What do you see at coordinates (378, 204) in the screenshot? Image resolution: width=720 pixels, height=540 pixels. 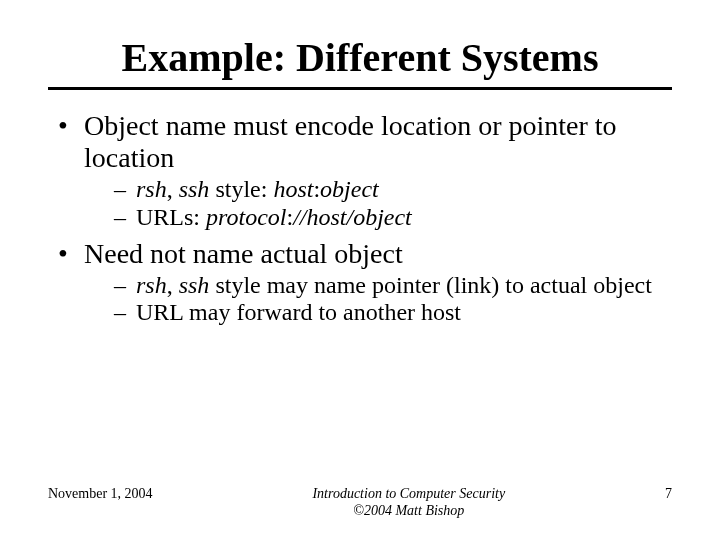 I see `bullet-list-level2: rsh, ssh style: host:object URLs: protoc…` at bounding box center [378, 204].